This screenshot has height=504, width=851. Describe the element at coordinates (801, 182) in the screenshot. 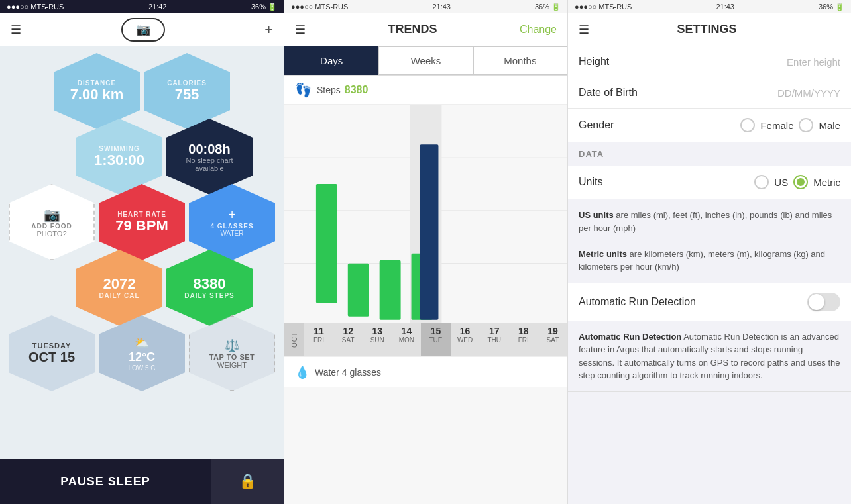

I see `metric-radio` at that location.